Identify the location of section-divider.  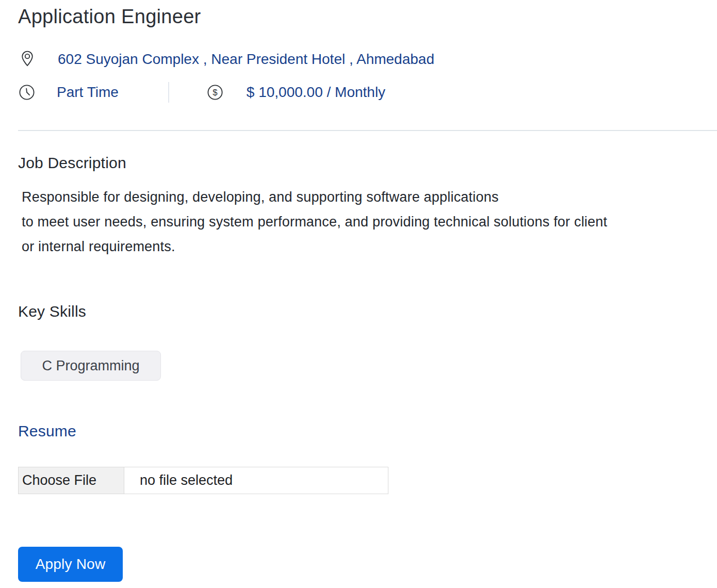
(367, 130).